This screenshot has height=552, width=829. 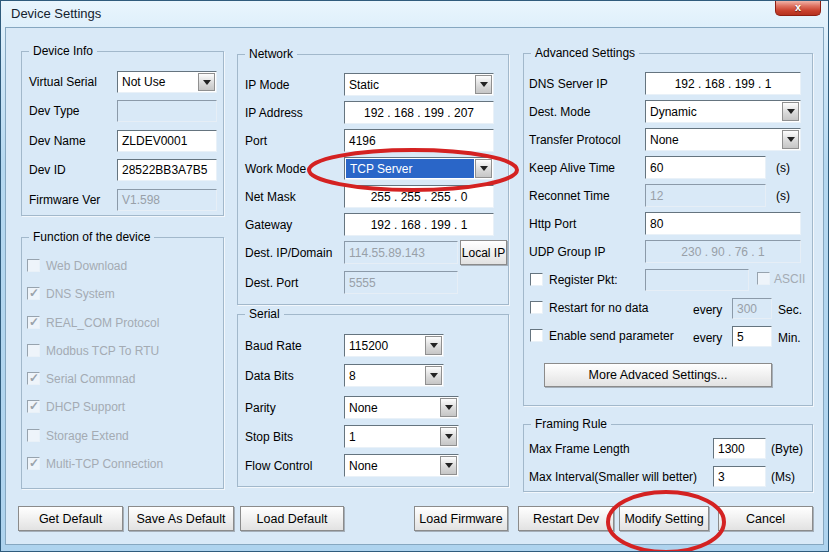 I want to click on dest-mode-select: Dynamic, so click(x=723, y=112).